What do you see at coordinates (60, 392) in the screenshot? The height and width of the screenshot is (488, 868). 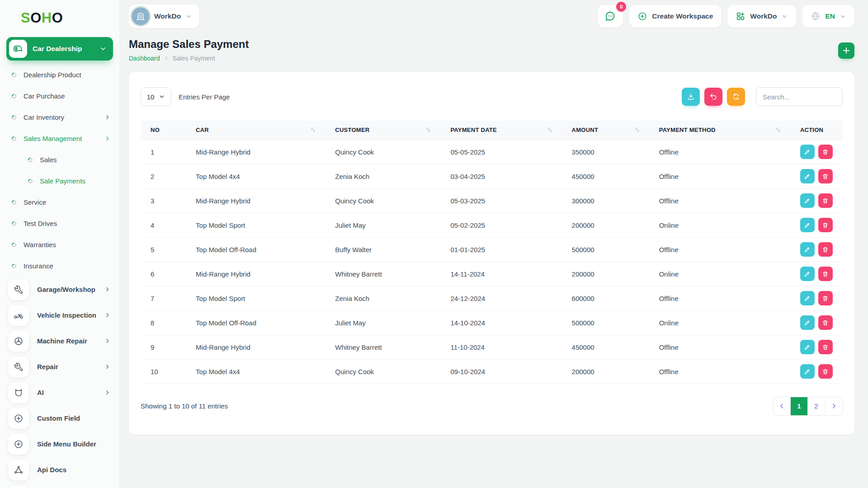 I see `sidebar-item-ai: AI` at bounding box center [60, 392].